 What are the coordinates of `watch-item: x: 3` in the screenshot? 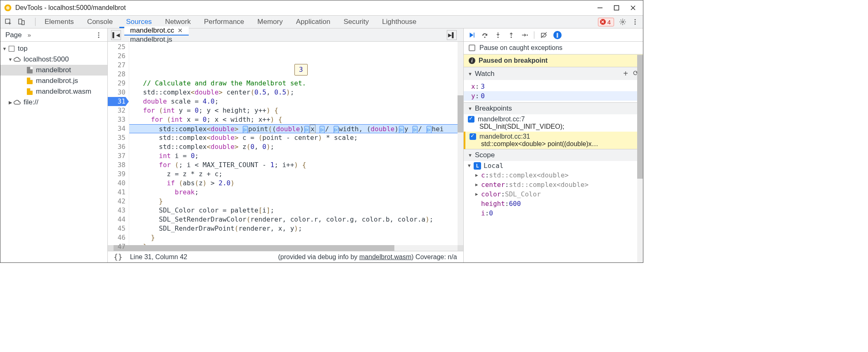 It's located at (553, 87).